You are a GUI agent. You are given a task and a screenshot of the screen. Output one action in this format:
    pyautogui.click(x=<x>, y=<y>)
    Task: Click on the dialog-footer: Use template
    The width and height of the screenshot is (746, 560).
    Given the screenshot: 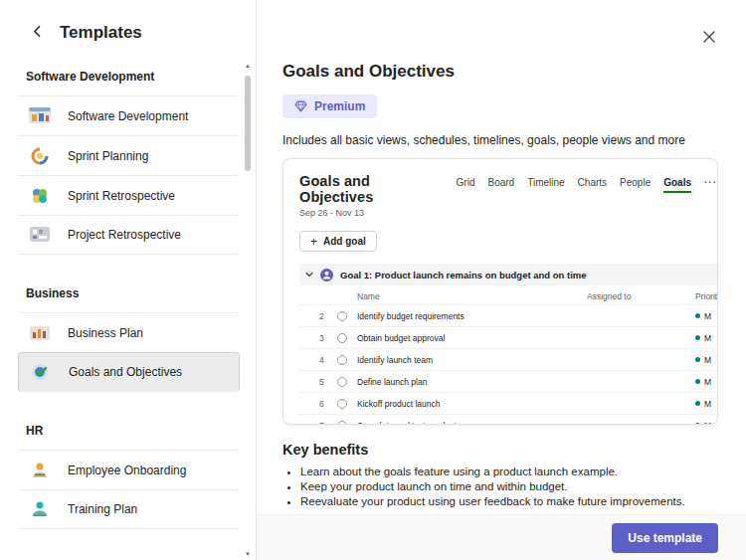 What is the action you would take?
    pyautogui.click(x=501, y=537)
    